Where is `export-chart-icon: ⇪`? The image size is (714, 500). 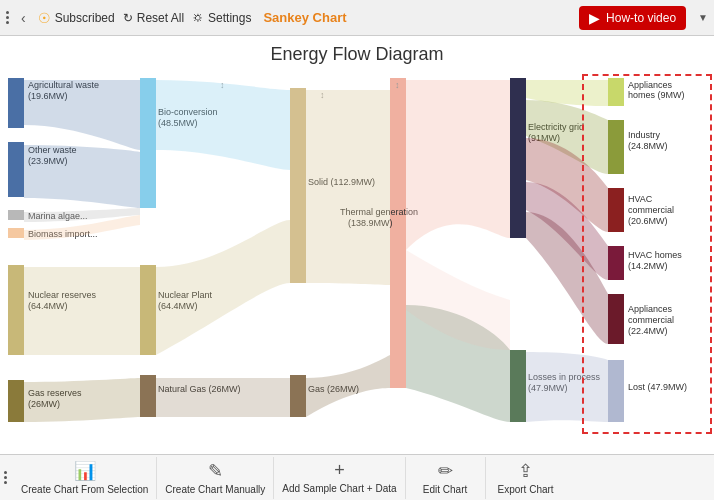
export-chart-icon: ⇪ is located at coordinates (526, 471).